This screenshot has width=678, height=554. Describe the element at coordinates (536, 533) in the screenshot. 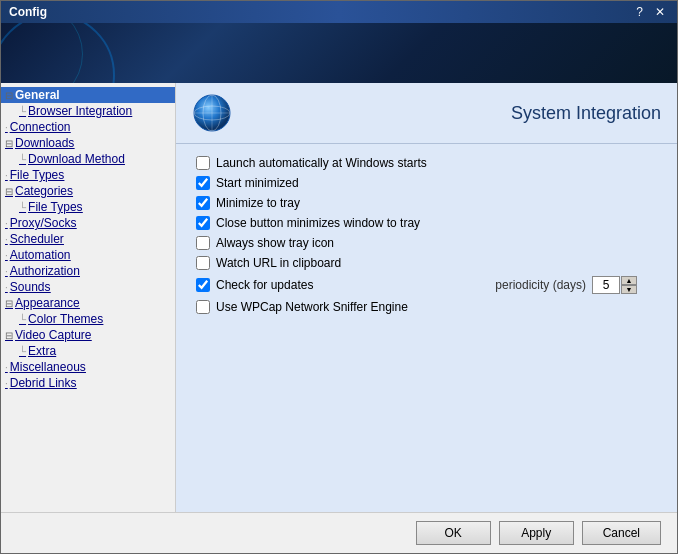

I see `apply-button: Apply` at that location.